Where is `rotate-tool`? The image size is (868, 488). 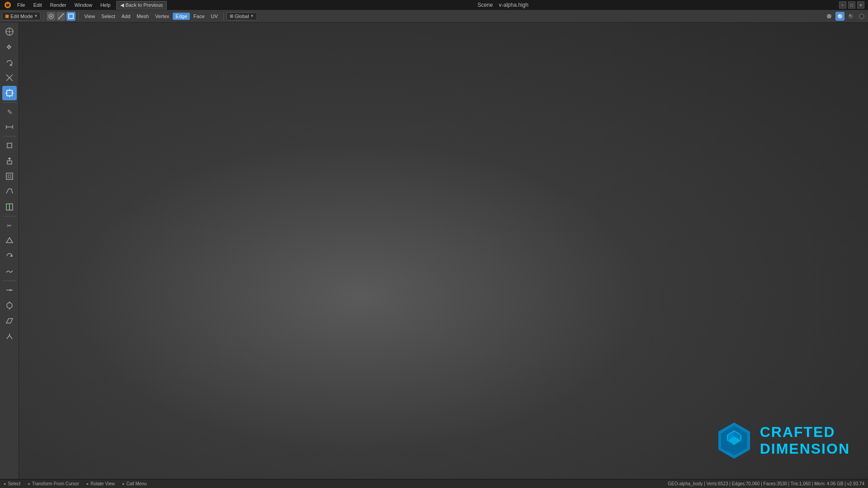 rotate-tool is located at coordinates (9, 62).